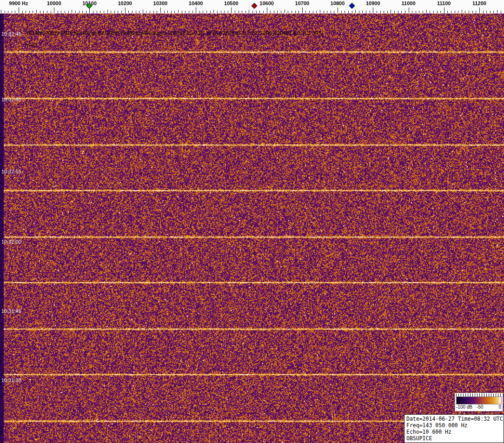 The height and width of the screenshot is (443, 504). Describe the element at coordinates (174, 33) in the screenshot. I see `detection-annotation: 20140627083242016 hCnt26 nb-83 f10595 hi…` at that location.